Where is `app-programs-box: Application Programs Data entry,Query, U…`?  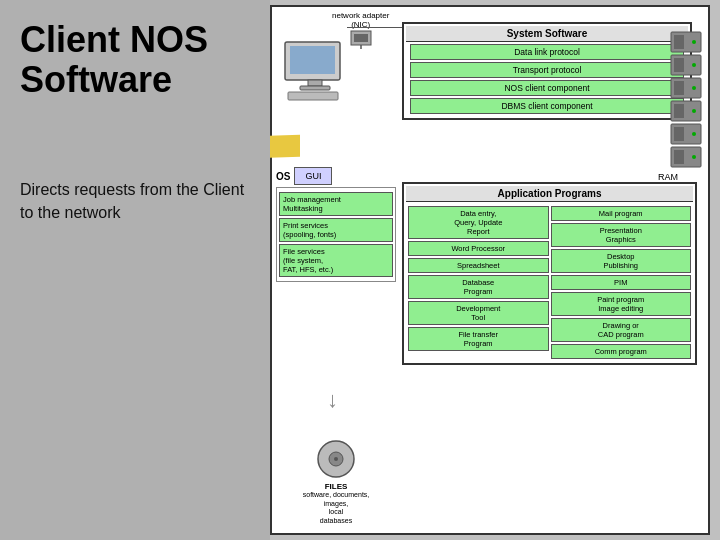 app-programs-box: Application Programs Data entry,Query, U… is located at coordinates (550, 274).